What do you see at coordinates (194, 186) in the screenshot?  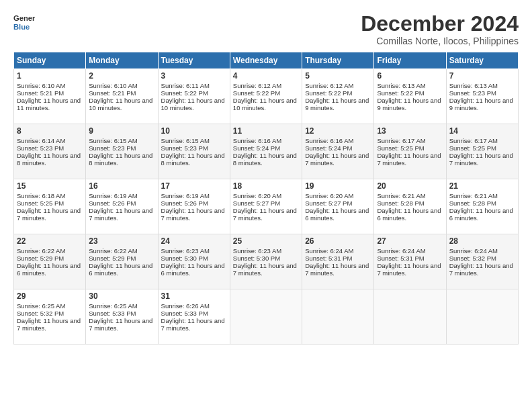 I see `day-number: 17` at bounding box center [194, 186].